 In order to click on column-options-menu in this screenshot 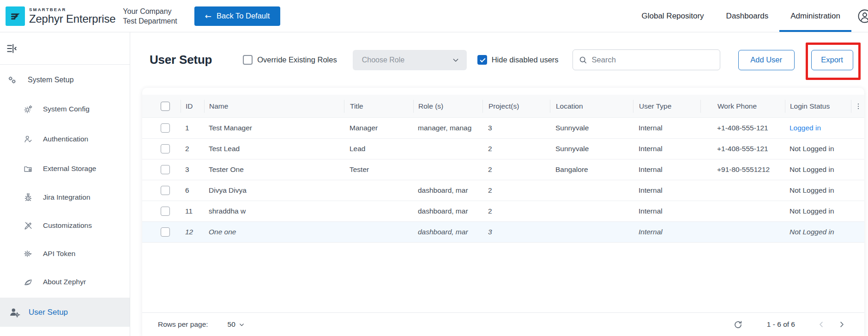, I will do `click(858, 106)`.